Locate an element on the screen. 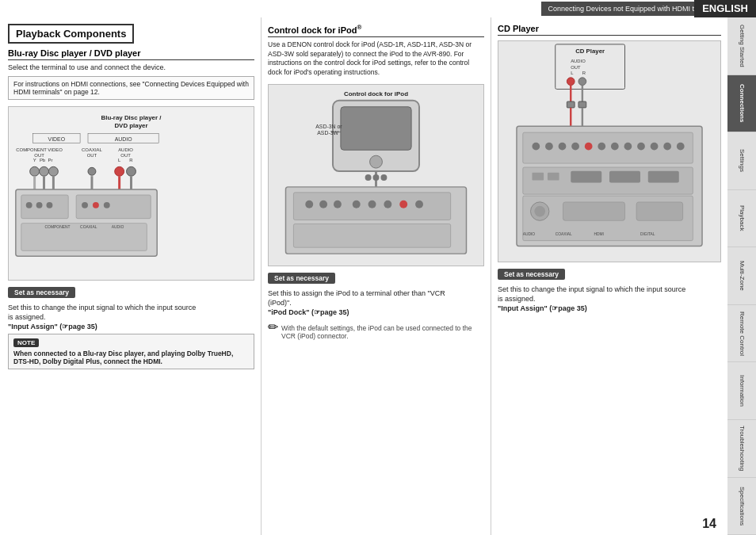 This screenshot has height=535, width=756. svg-text: L is located at coordinates (572, 73).